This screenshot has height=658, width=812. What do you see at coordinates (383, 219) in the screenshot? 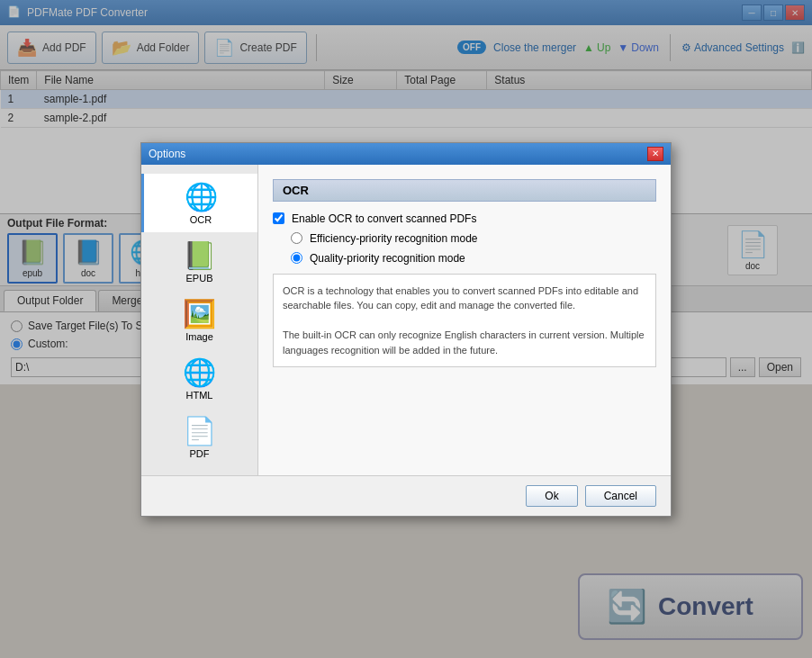
I see `enable-ocr-label: Enable OCR to convert scanned PDFs` at bounding box center [383, 219].